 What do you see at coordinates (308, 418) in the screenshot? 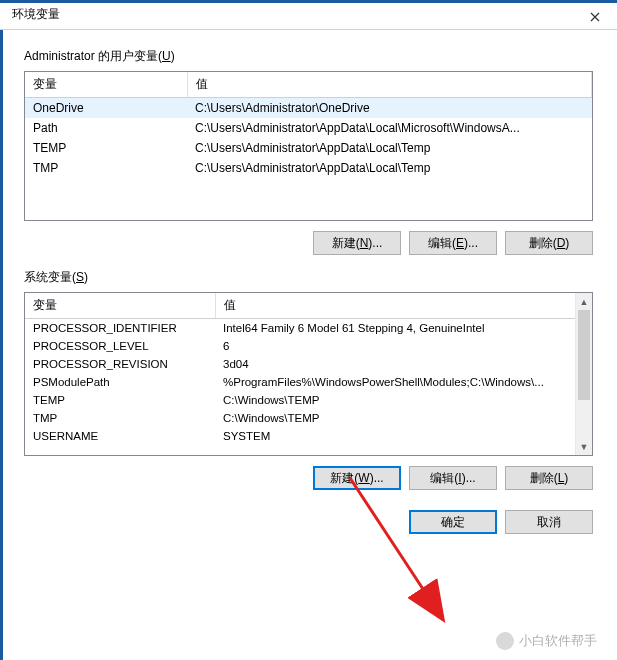
I see `table-row: TMPC:\Windows\TEMP` at bounding box center [308, 418].